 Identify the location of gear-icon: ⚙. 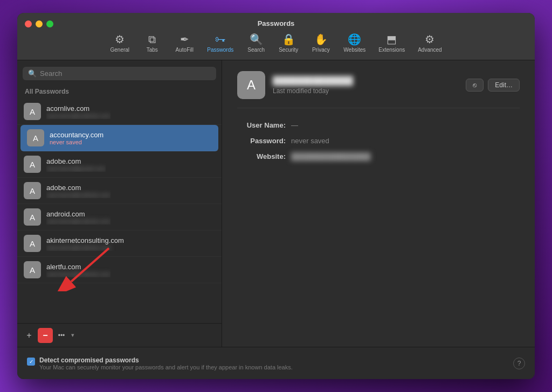
(120, 39).